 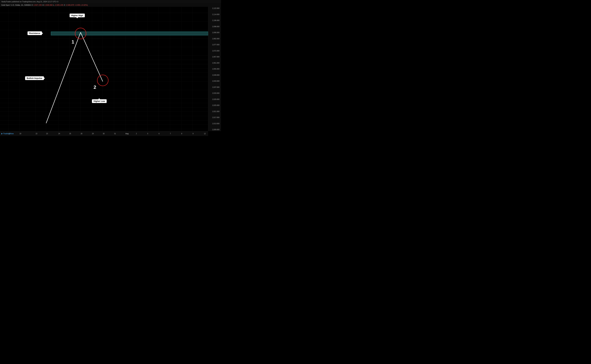 I want to click on price-tick: 2,082.000, so click(x=214, y=39).